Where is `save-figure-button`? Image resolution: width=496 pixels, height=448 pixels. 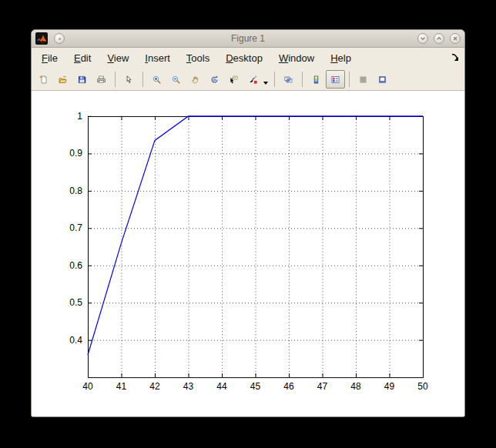
save-figure-button is located at coordinates (82, 79).